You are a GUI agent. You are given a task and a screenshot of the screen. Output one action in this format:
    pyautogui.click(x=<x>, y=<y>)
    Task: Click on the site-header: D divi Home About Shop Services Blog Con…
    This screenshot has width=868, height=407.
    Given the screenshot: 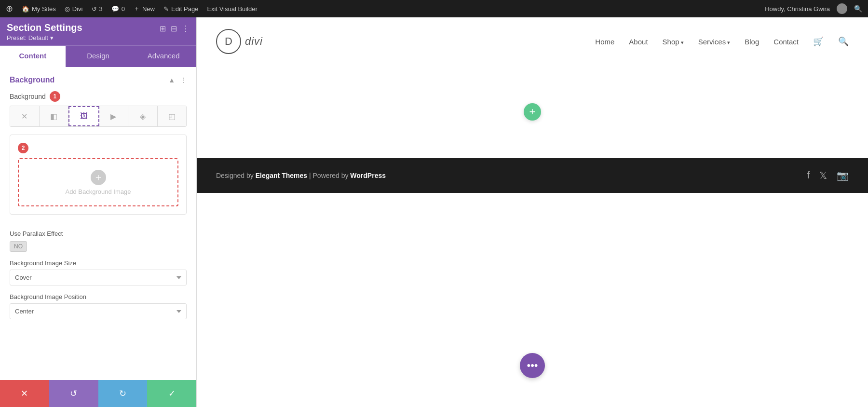 What is the action you would take?
    pyautogui.click(x=532, y=41)
    